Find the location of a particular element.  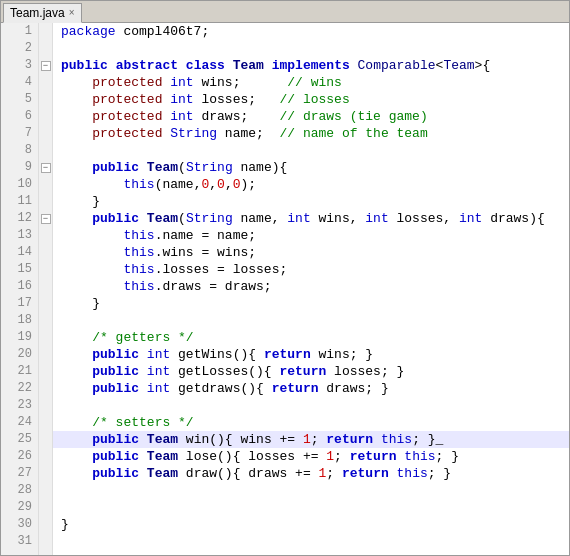

code-line-3: public abstract class Team implements Co… is located at coordinates (311, 66).